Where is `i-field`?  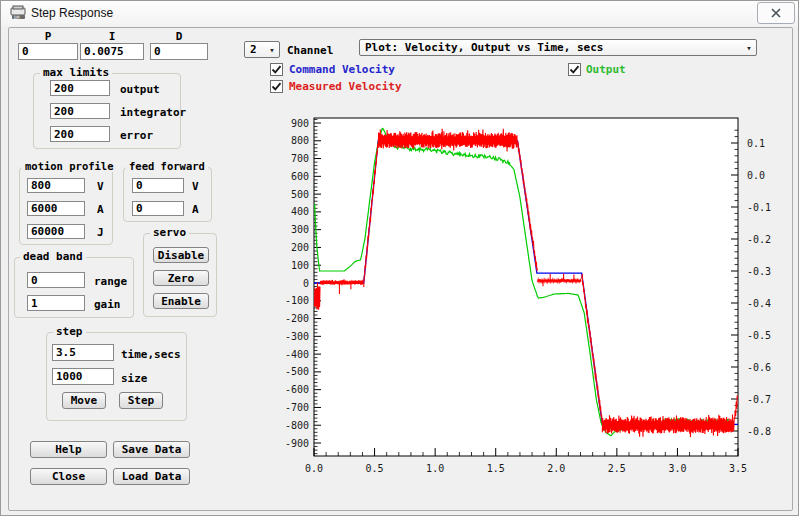 i-field is located at coordinates (112, 52).